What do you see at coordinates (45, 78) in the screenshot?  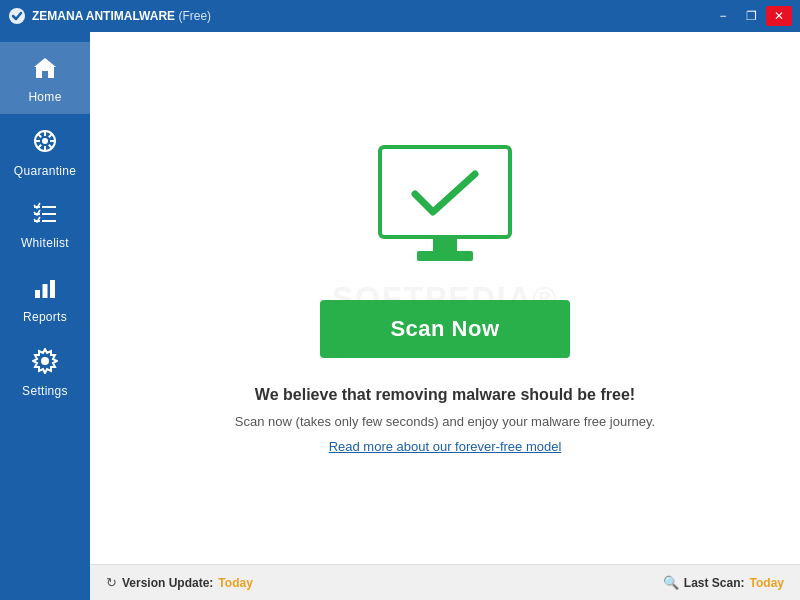 I see `sidebar-item-home: Home` at bounding box center [45, 78].